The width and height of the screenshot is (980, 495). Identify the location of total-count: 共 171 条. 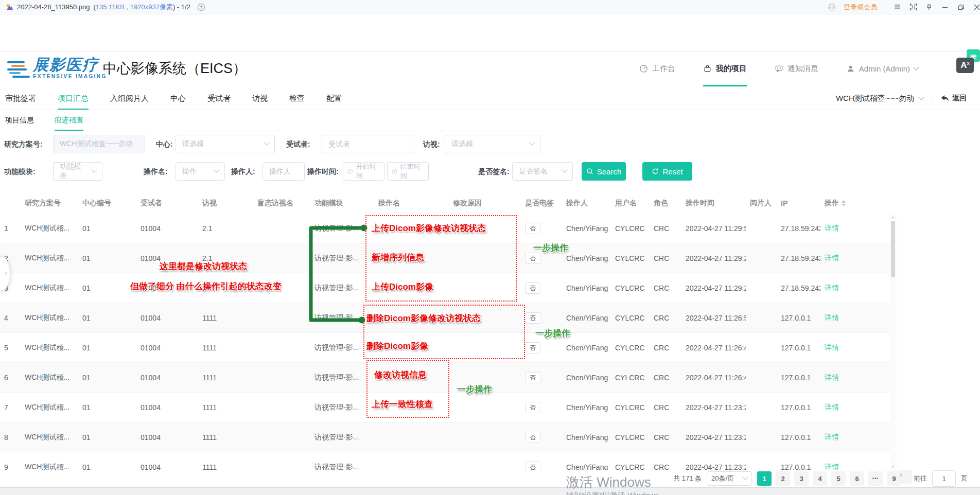
(688, 479).